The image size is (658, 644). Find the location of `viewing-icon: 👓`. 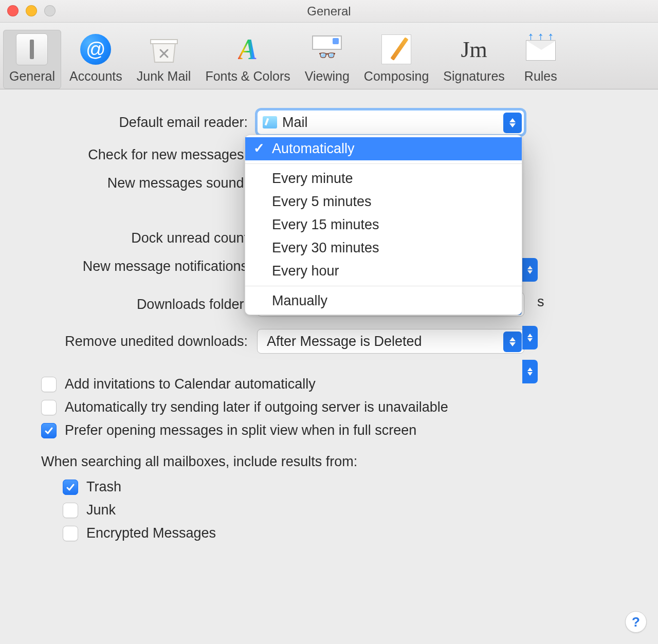

viewing-icon: 👓 is located at coordinates (327, 49).